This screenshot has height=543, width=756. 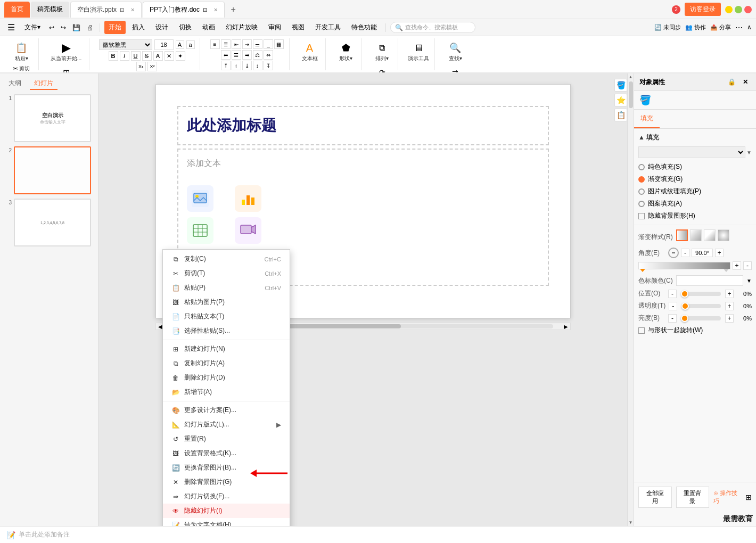 I want to click on transparency-increase-button: +, so click(x=729, y=306).